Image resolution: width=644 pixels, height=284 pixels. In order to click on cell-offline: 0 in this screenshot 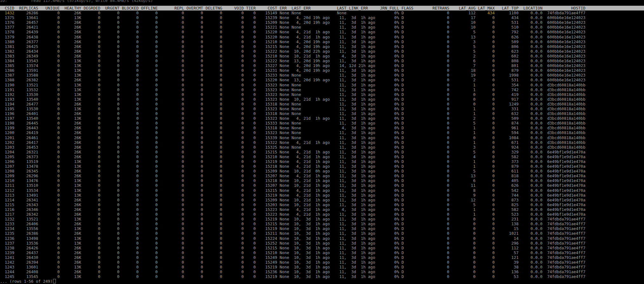, I will do `click(148, 171)`.